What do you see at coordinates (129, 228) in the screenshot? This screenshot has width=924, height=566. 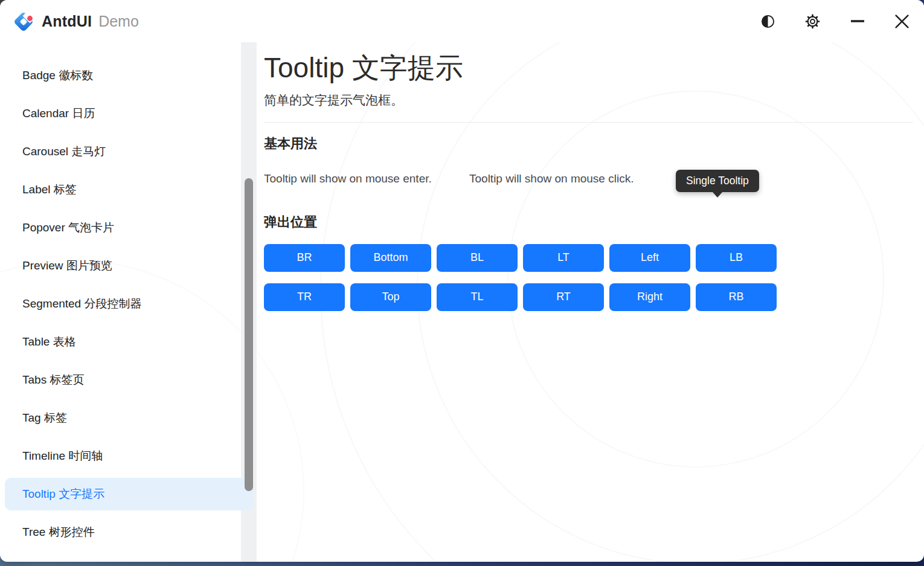 I see `sidebar-item-popover: Popover 气泡卡片` at bounding box center [129, 228].